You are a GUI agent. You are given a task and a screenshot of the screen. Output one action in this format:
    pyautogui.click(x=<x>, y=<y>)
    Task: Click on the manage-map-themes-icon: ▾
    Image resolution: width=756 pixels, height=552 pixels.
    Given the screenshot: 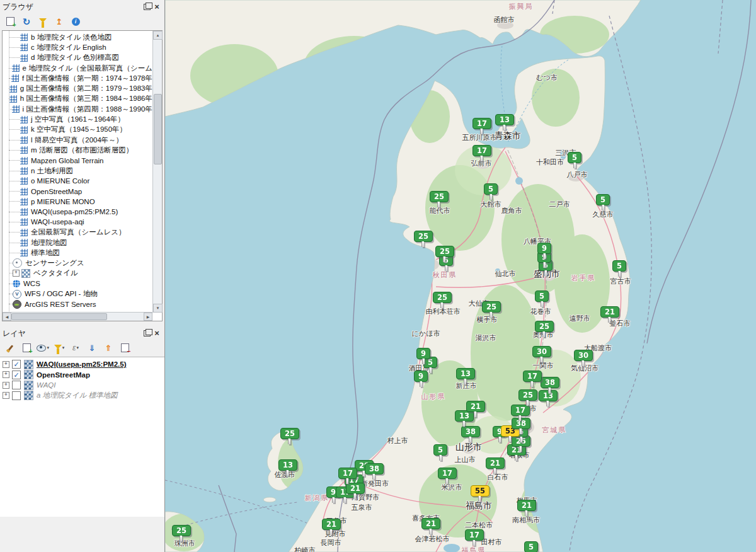 What is the action you would take?
    pyautogui.click(x=43, y=348)
    